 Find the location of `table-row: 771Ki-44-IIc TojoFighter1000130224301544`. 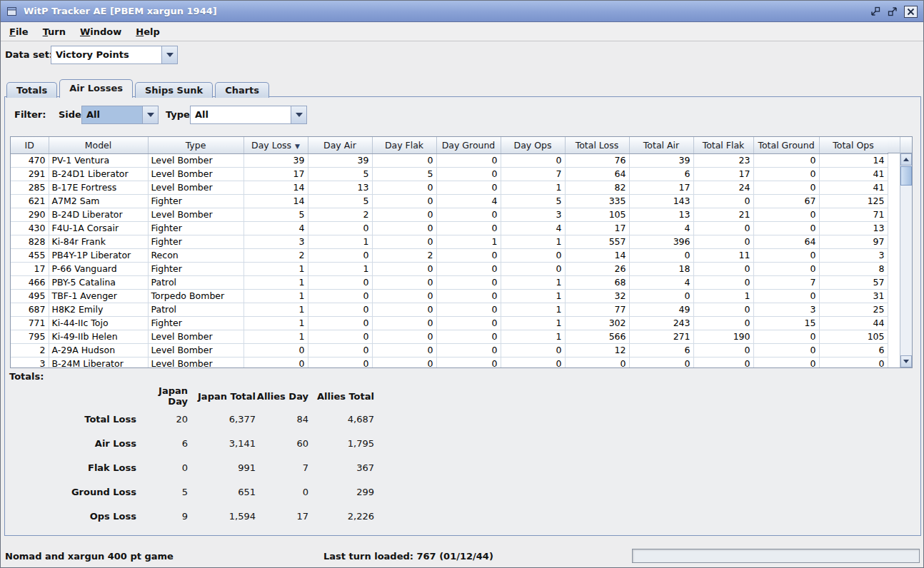

table-row: 771Ki-44-IIc TojoFighter1000130224301544 is located at coordinates (449, 323).